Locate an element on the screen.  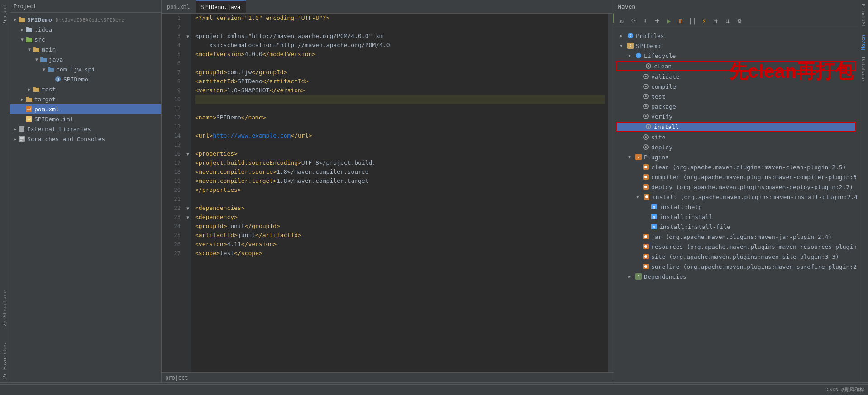
maven-type-icon-verify is located at coordinates (646, 116).